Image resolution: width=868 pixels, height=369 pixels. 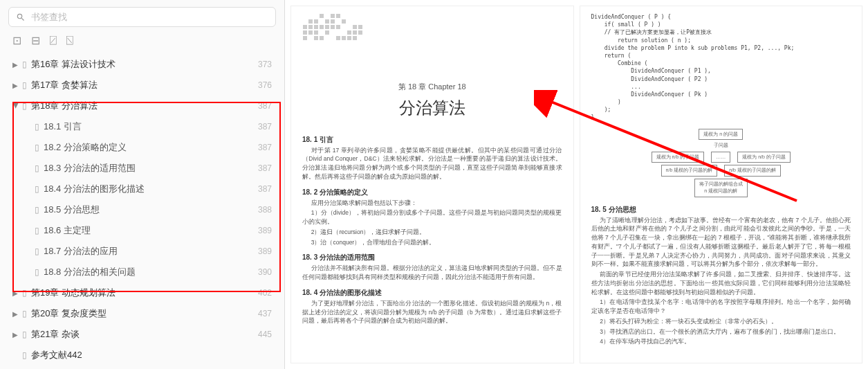 What do you see at coordinates (36, 40) in the screenshot?
I see `view-list-icon: ⊟` at bounding box center [36, 40].